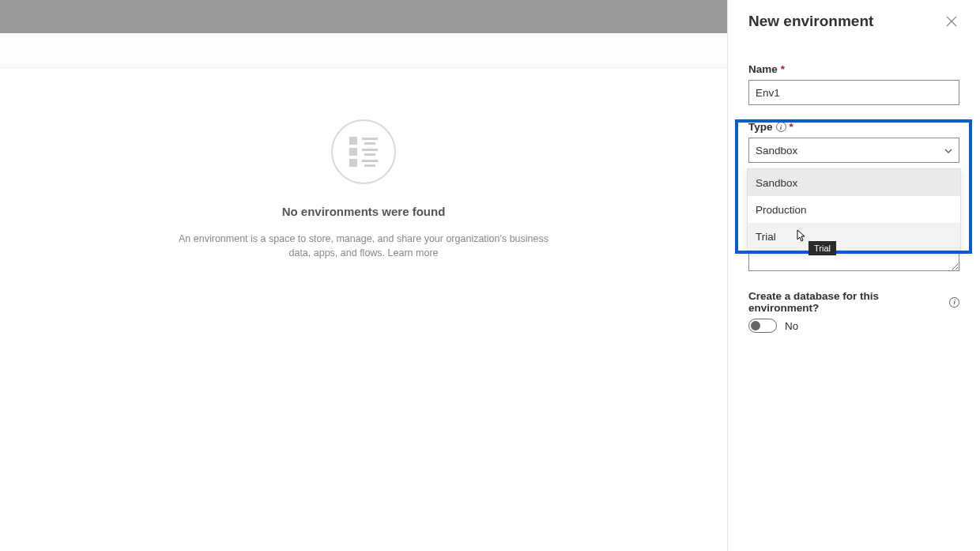 Image resolution: width=980 pixels, height=551 pixels. I want to click on name-field-group: Name *, so click(854, 84).